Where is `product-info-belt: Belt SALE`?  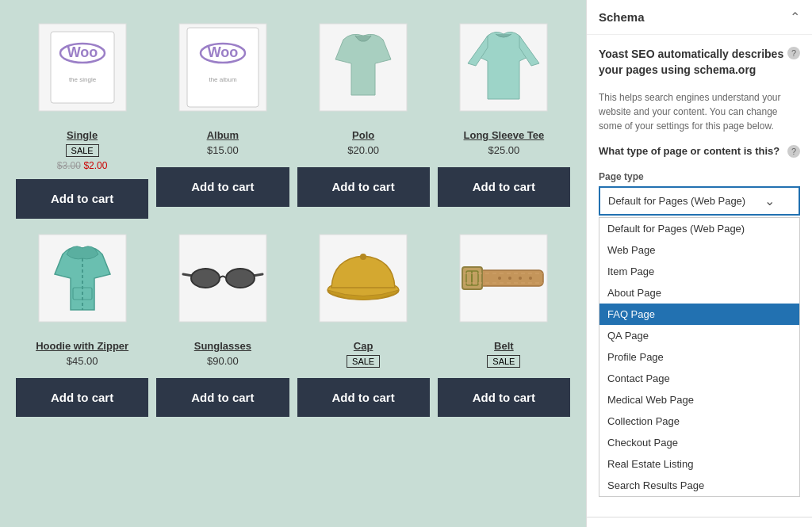
product-info-belt: Belt SALE is located at coordinates (504, 355).